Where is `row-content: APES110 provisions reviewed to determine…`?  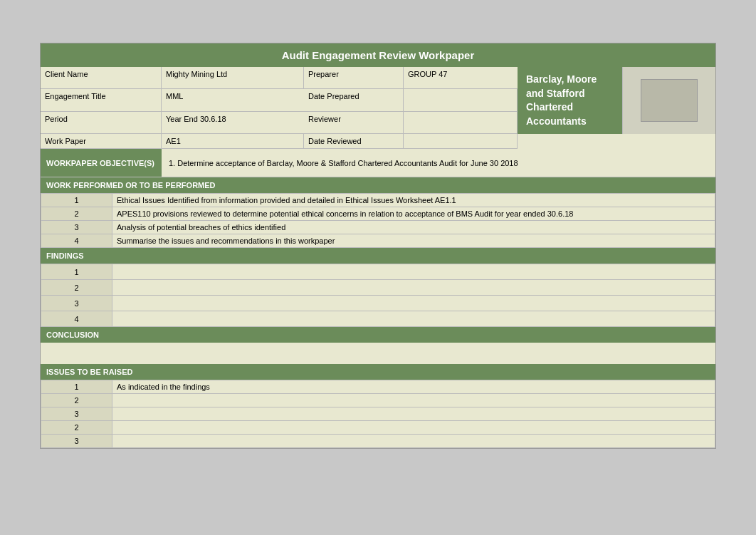
row-content: APES110 provisions reviewed to determine… is located at coordinates (414, 214).